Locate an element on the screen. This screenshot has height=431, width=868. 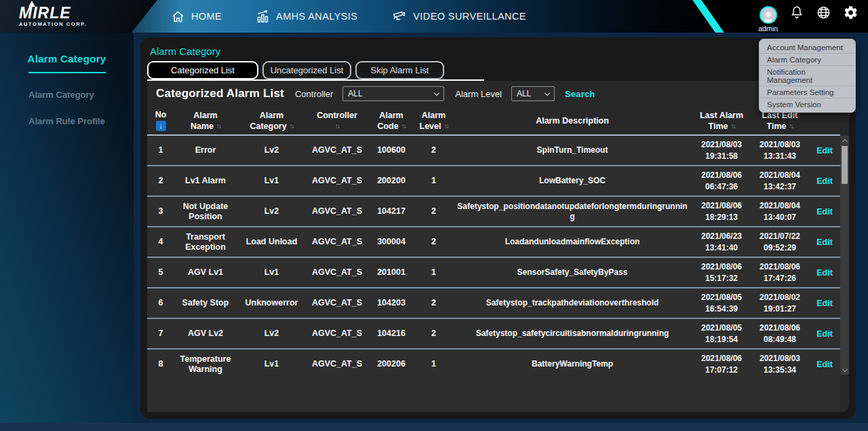
column-header-last-alarm-time: Last Alarm Time↑↓ is located at coordinates (722, 121).